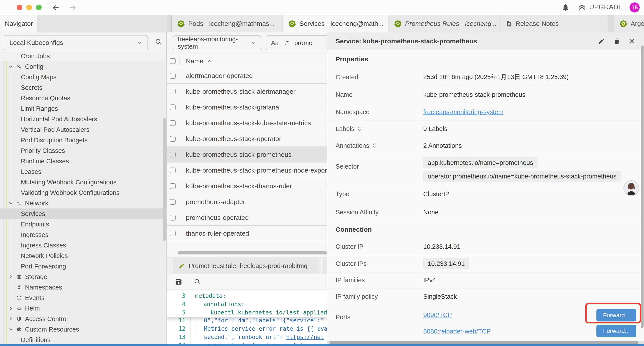  I want to click on forward-icon, so click(72, 7).